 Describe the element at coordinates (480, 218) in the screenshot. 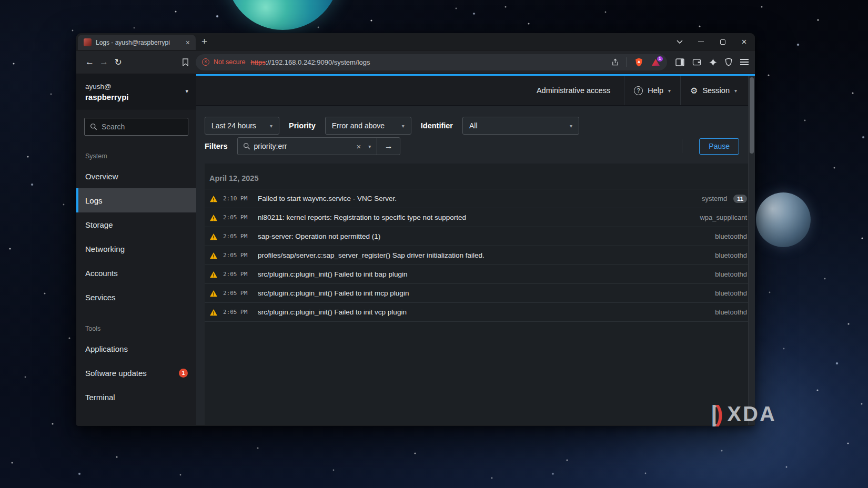

I see `log-entry: 2:05 PM nl80211: kernel reports: Registr…` at that location.